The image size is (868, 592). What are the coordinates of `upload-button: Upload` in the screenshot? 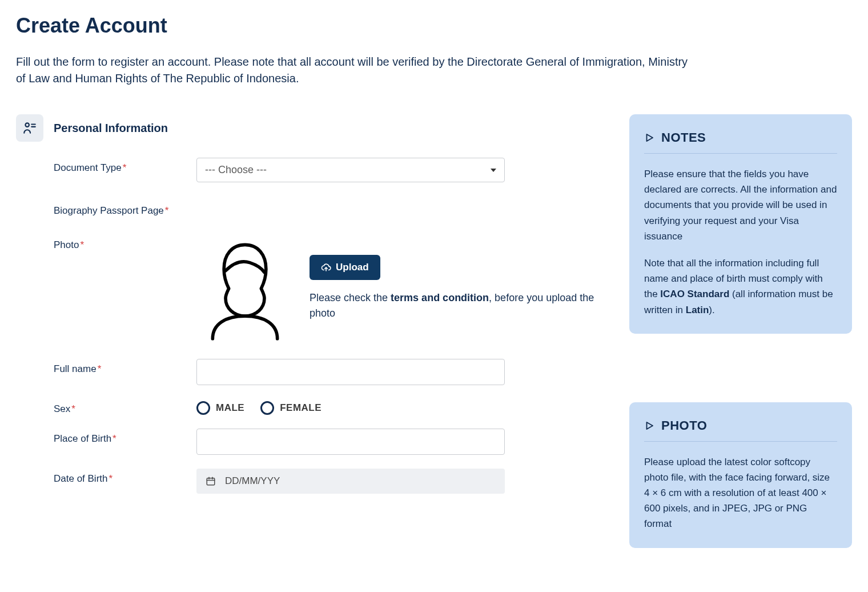 It's located at (345, 267).